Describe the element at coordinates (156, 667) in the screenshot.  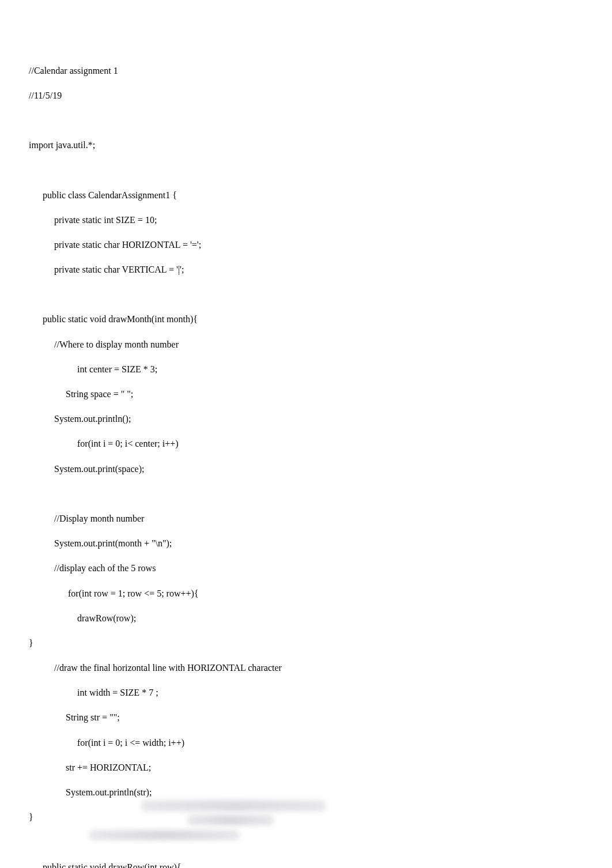
I see `code-line: //draw the final horizontal line with HO…` at that location.